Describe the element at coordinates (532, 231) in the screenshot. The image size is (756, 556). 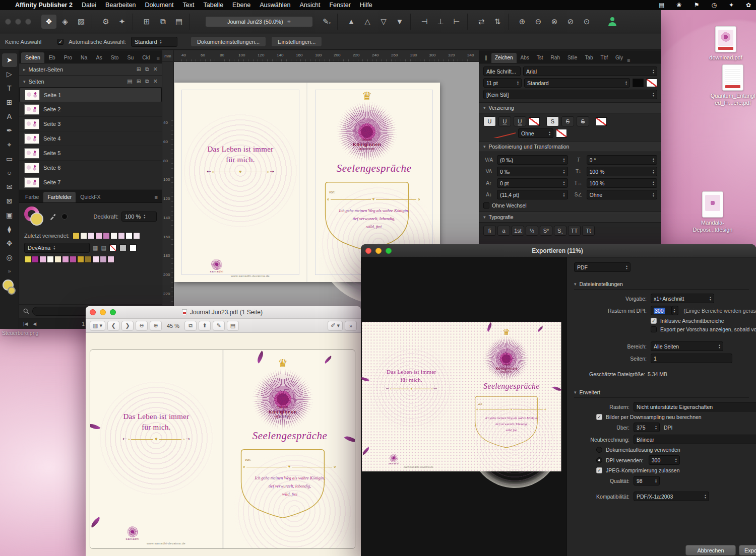
I see `fractions-button: ½` at that location.